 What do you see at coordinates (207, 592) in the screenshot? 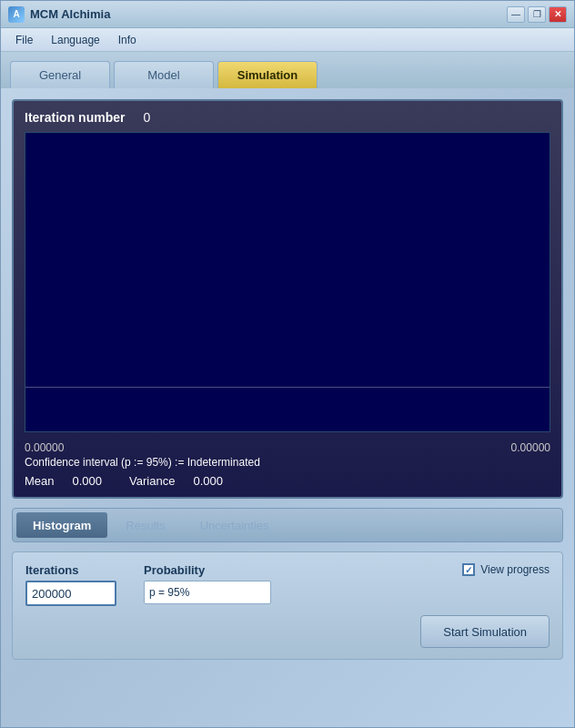
I see `probability-select-wrapper: ▼` at bounding box center [207, 592].